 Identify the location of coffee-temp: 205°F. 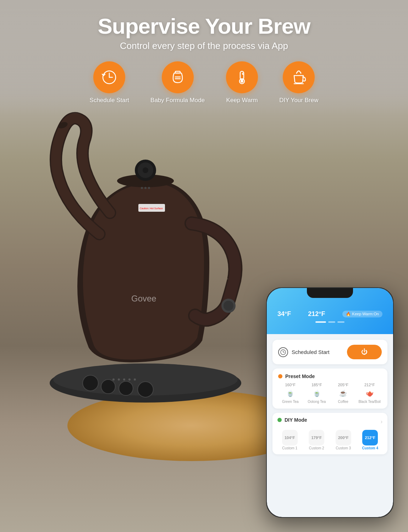
(343, 385).